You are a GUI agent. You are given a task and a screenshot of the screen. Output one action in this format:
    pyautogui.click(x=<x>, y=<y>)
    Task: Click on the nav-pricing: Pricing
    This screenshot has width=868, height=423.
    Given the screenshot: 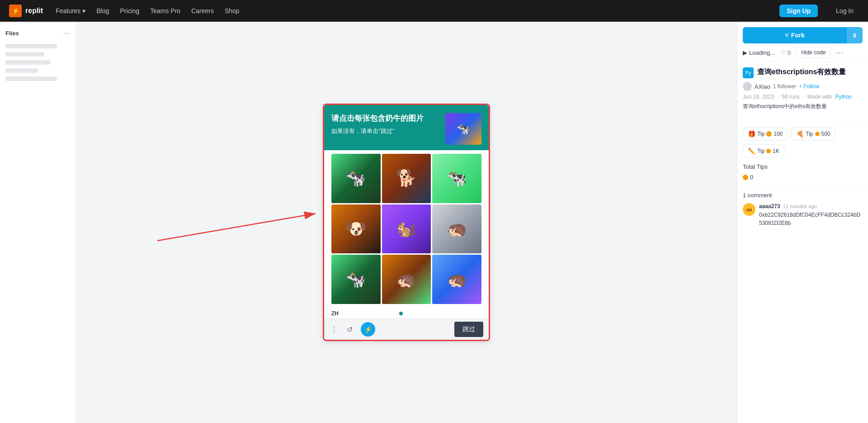 What is the action you would take?
    pyautogui.click(x=129, y=11)
    